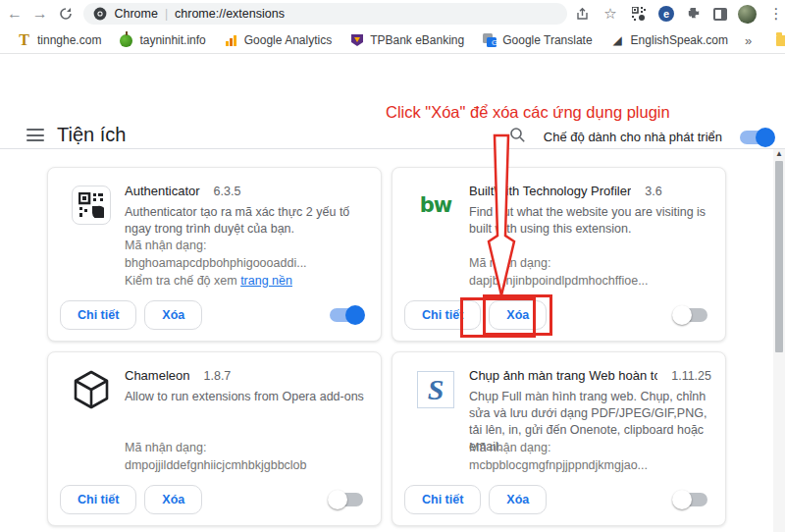 This screenshot has width=785, height=532. What do you see at coordinates (679, 40) in the screenshot?
I see `bookmark-label: EnglishSpeak.com` at bounding box center [679, 40].